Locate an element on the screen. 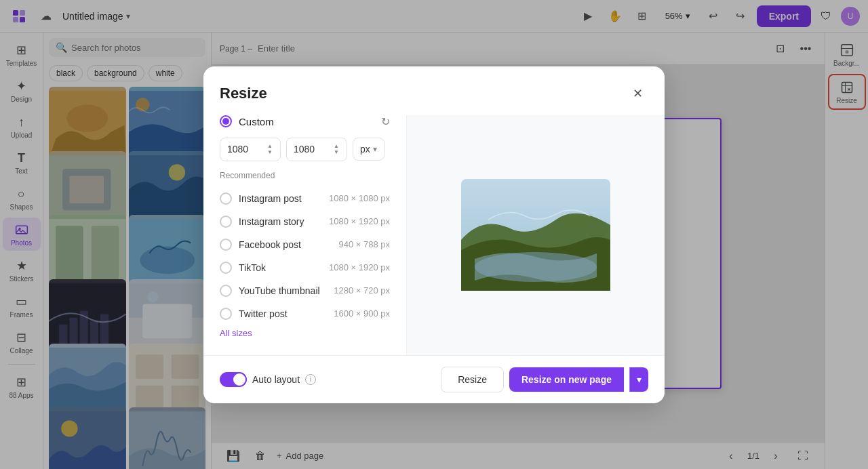 Image resolution: width=868 pixels, height=469 pixels. facebook-post-label: Facebook post is located at coordinates (285, 245).